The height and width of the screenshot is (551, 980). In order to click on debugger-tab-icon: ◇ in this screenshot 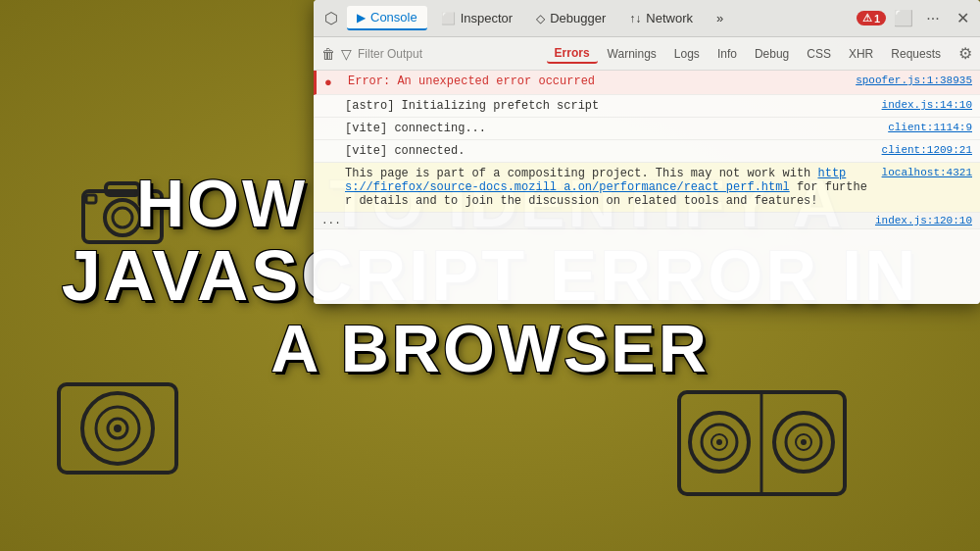, I will do `click(541, 19)`.